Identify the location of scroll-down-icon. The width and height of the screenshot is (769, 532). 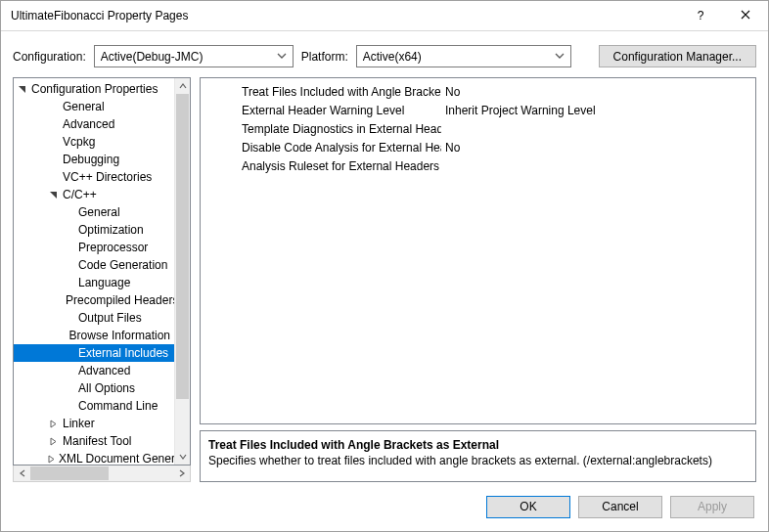
(182, 457).